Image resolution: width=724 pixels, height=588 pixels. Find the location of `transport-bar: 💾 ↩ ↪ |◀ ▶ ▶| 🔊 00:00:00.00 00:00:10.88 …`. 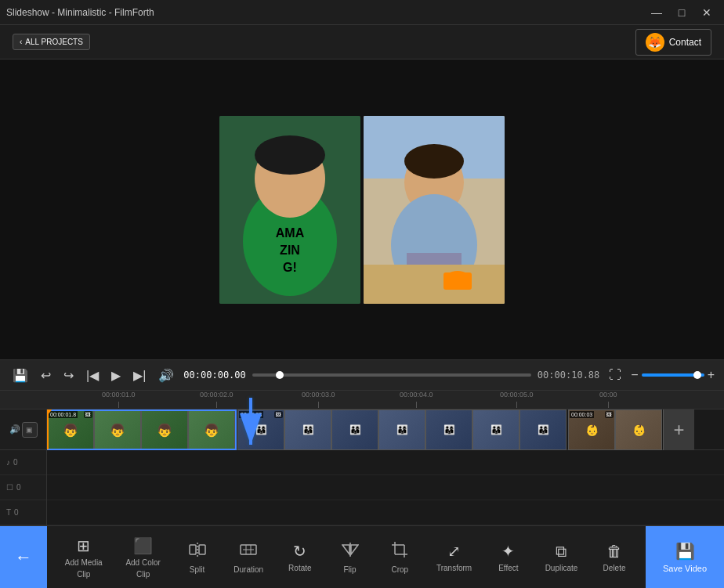

transport-bar: 💾 ↩ ↪ |◀ ▶ ▶| 🔊 00:00:00.00 00:00:10.88 … is located at coordinates (362, 375).